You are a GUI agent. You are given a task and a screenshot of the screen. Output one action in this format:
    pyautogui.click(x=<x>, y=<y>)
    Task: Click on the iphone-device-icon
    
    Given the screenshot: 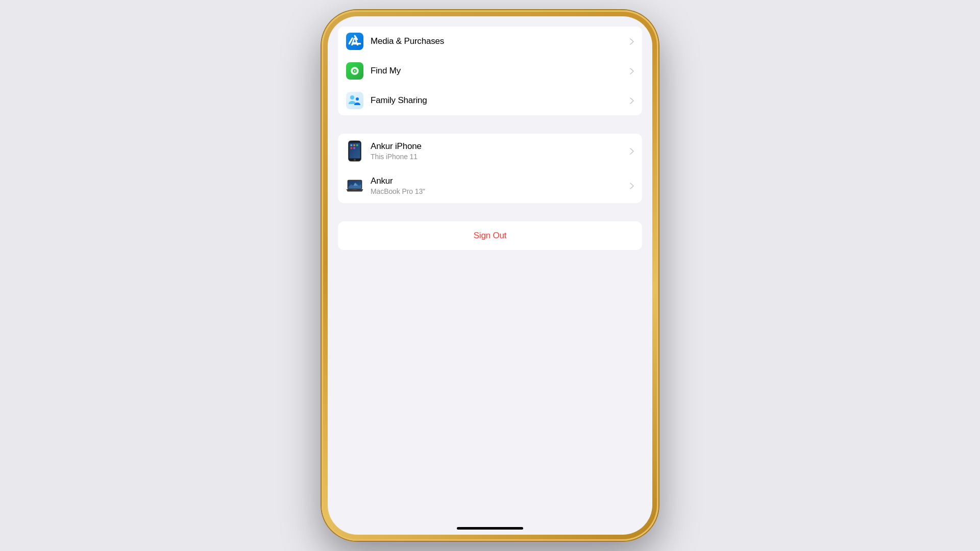 What is the action you would take?
    pyautogui.click(x=355, y=151)
    